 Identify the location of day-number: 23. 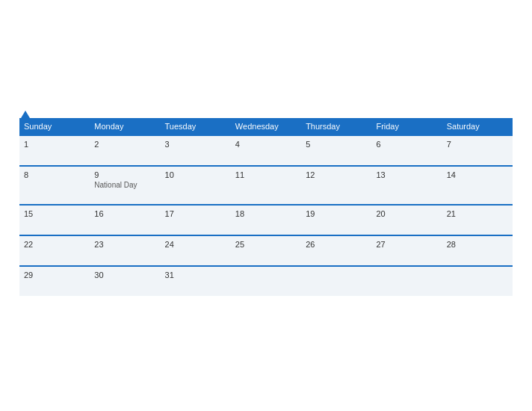
(125, 244).